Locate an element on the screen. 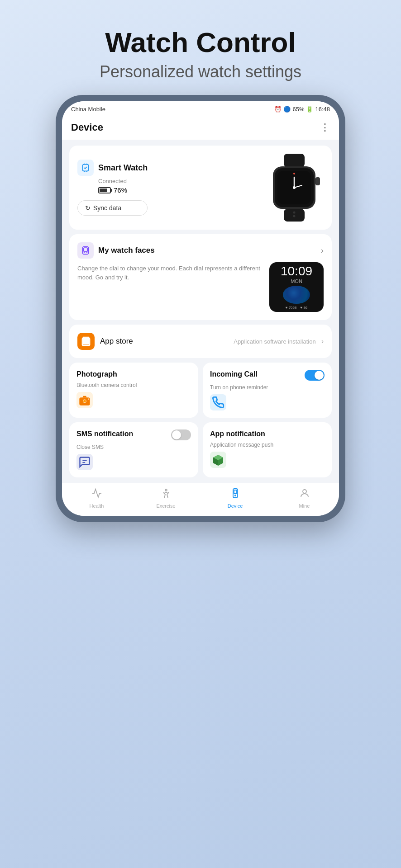 The width and height of the screenshot is (401, 868). device-label: Device is located at coordinates (235, 506).